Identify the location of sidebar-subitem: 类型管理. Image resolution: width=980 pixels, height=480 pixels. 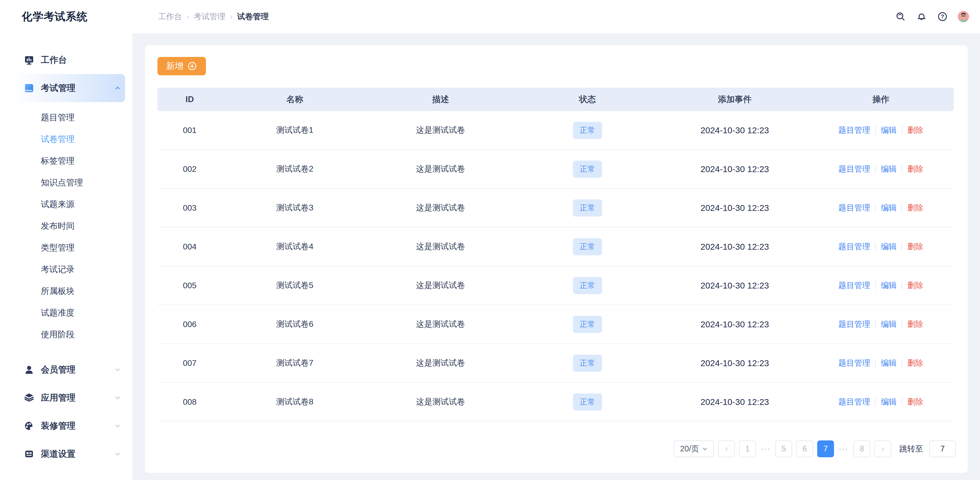
(66, 247).